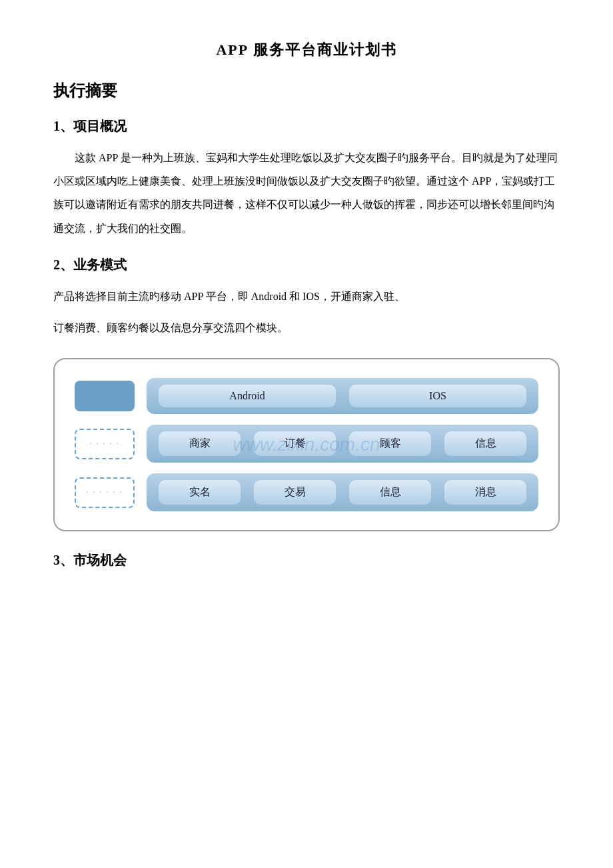  Describe the element at coordinates (342, 492) in the screenshot. I see `diagram-content-3: 实名 交易 信息 消息` at that location.